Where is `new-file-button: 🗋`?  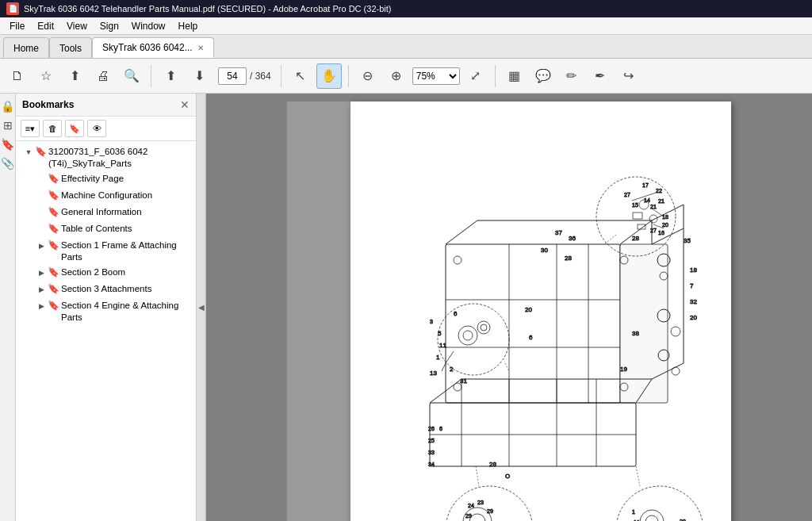
new-file-button: 🗋 is located at coordinates (17, 76).